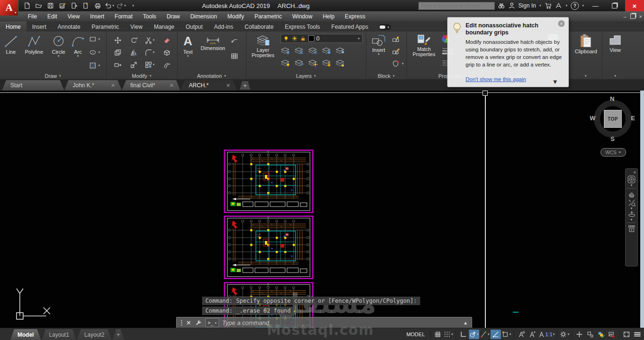 Image resolution: width=644 pixels, height=340 pixels. What do you see at coordinates (136, 27) in the screenshot?
I see `tab-view: View` at bounding box center [136, 27].